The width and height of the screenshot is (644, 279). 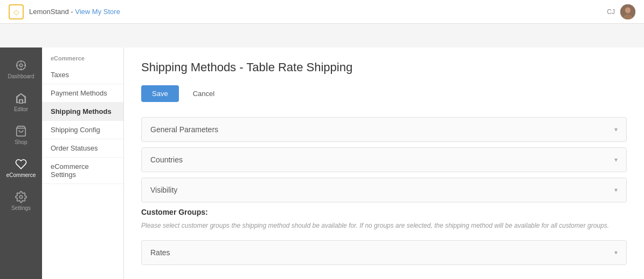 I want to click on rates-accordion: Rates ▾, so click(x=384, y=253).